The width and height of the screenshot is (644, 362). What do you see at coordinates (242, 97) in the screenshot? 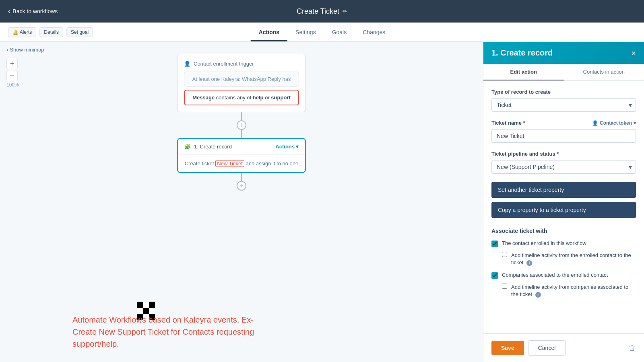
I see `message-condition: Message contains any of help or sup­port` at bounding box center [242, 97].